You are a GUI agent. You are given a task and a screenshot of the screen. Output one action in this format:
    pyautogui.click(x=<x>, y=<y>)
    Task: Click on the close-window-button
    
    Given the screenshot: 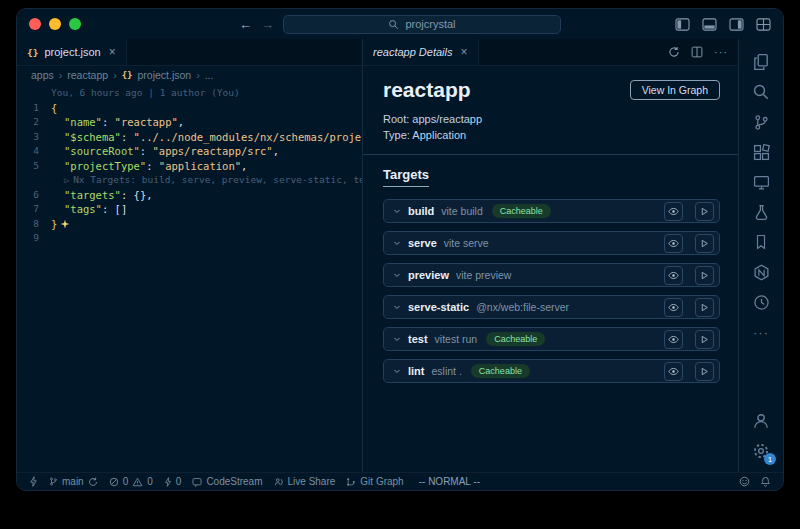 What is the action you would take?
    pyautogui.click(x=35, y=24)
    